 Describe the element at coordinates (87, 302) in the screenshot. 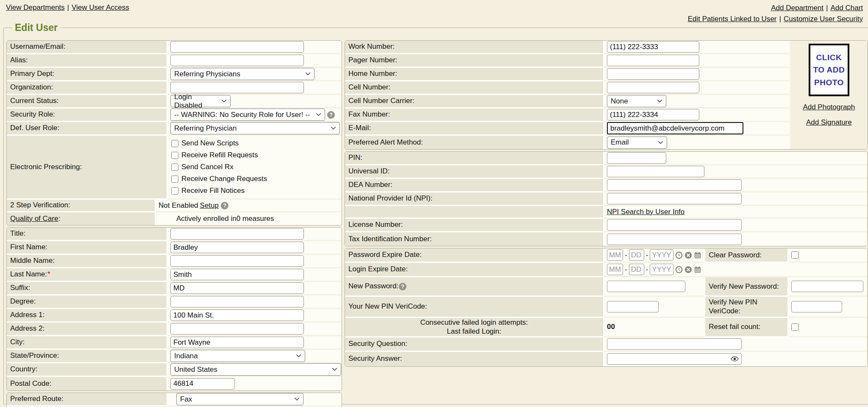

I see `degree-label: Degree:` at that location.